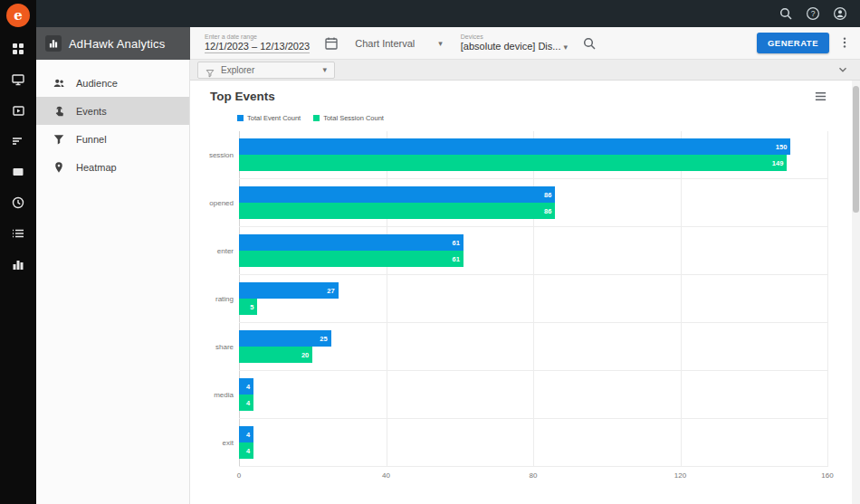 The height and width of the screenshot is (504, 860). Describe the element at coordinates (275, 355) in the screenshot. I see `bar-share: 20` at that location.